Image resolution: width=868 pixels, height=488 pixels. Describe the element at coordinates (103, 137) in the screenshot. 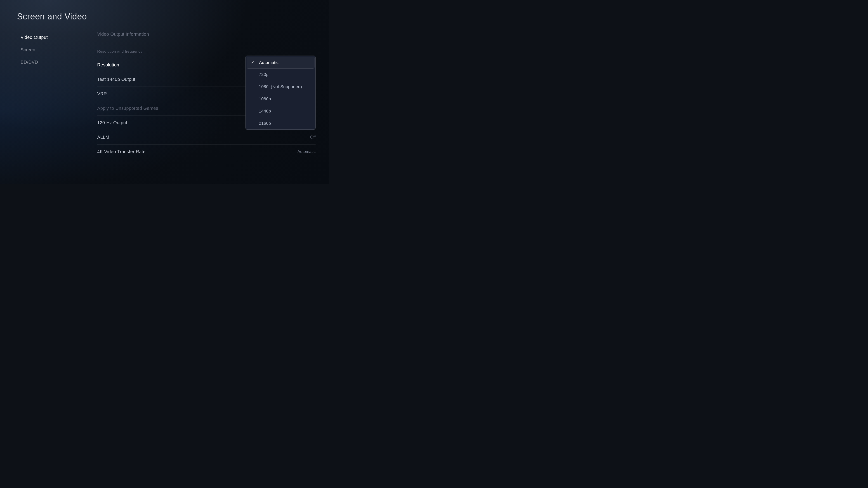

I see `allm-label: ALLM` at that location.